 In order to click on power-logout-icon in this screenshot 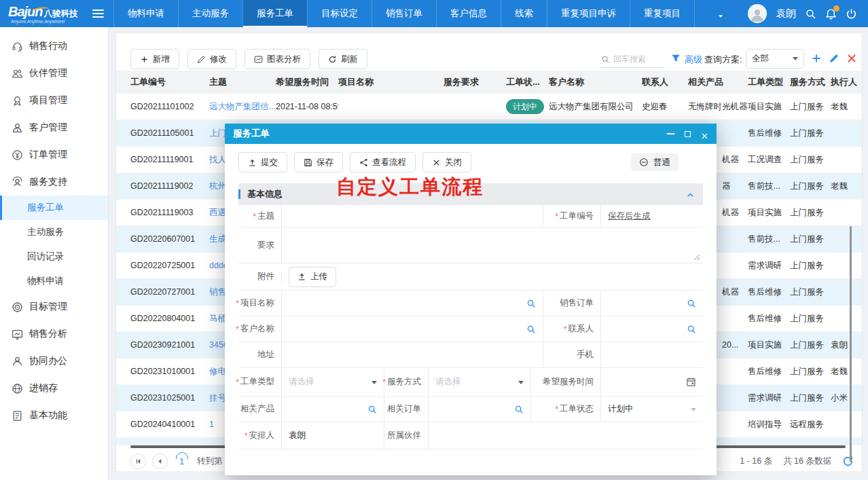, I will do `click(852, 14)`.